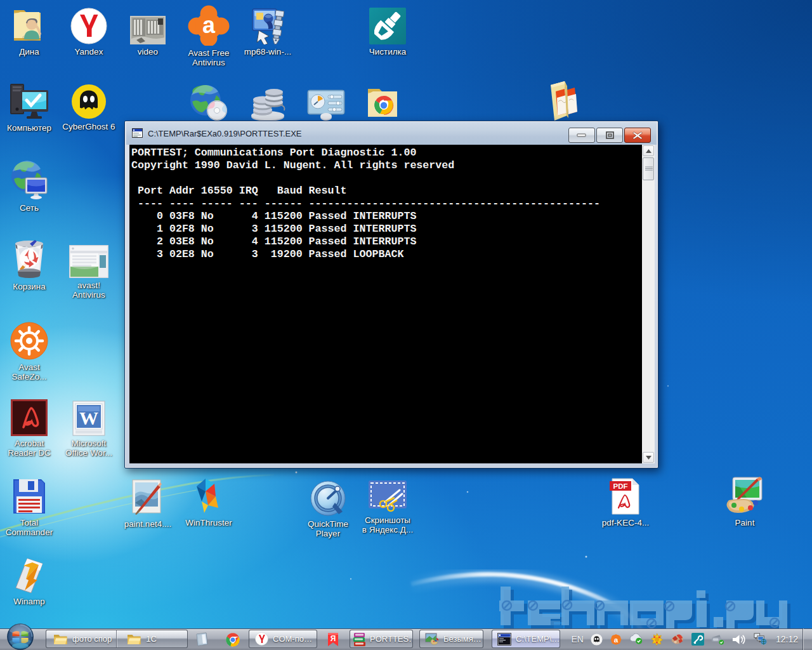 Image resolution: width=812 pixels, height=650 pixels. I want to click on svg-text: Я, so click(334, 639).